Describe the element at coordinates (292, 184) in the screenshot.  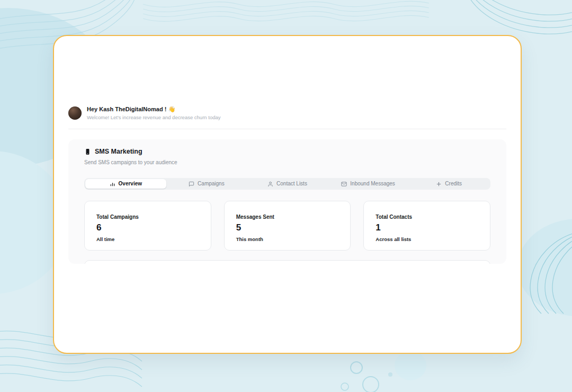
I see `tab-label: Contact Lists` at that location.